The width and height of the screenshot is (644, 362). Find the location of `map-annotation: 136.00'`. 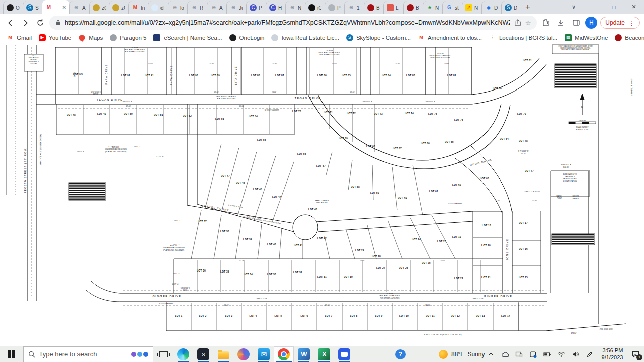

map-annotation: 136.00' is located at coordinates (242, 106).